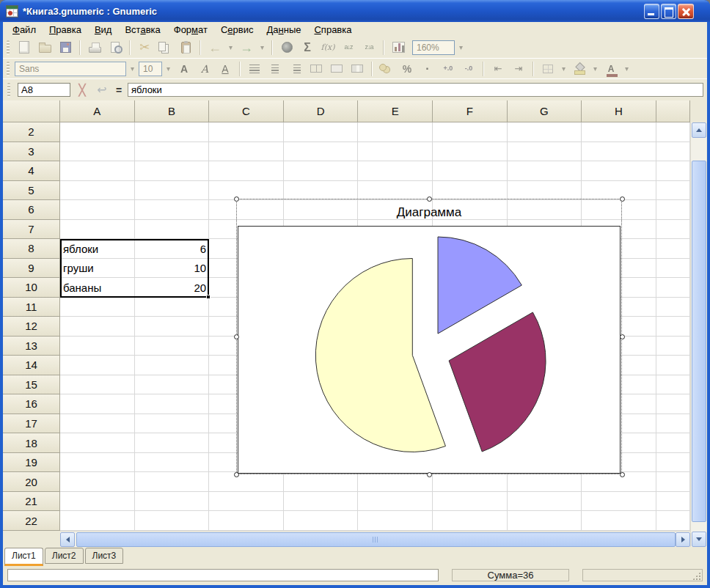 The width and height of the screenshot is (710, 588). What do you see at coordinates (470, 111) in the screenshot?
I see `column-header-F: F` at bounding box center [470, 111].